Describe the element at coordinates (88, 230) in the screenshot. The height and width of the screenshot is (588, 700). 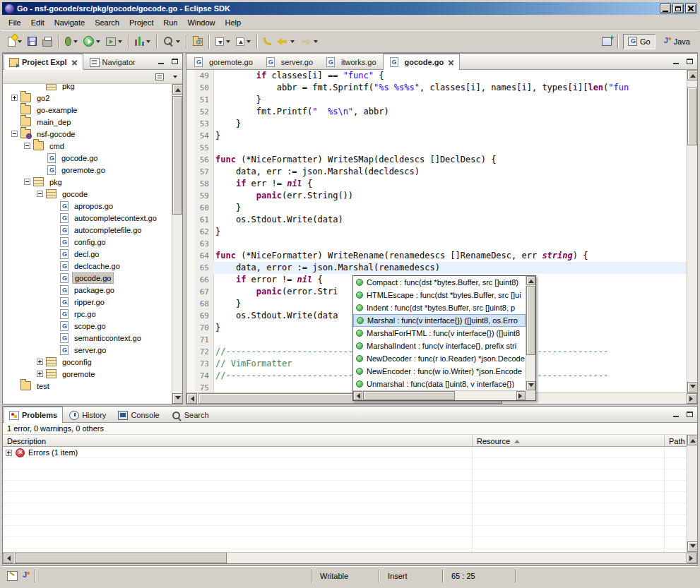
I see `tree-item-autocompletefile-go: autocompletefile.go` at that location.